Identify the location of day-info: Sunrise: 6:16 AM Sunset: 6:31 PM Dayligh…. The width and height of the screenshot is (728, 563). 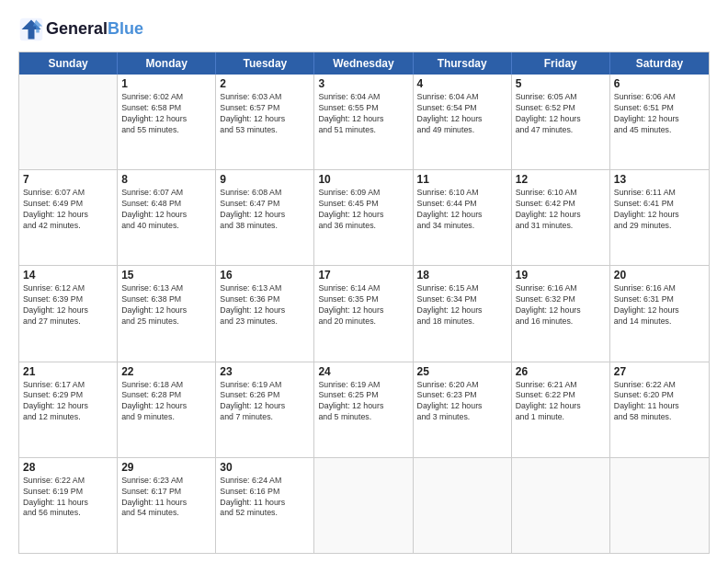
(660, 305).